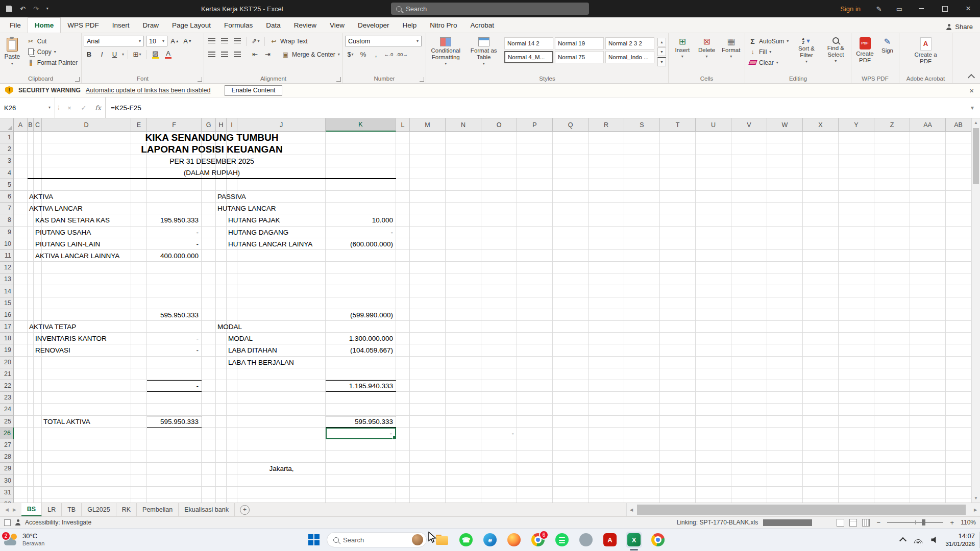 This screenshot has height=551, width=980. I want to click on cell-AA14, so click(928, 291).